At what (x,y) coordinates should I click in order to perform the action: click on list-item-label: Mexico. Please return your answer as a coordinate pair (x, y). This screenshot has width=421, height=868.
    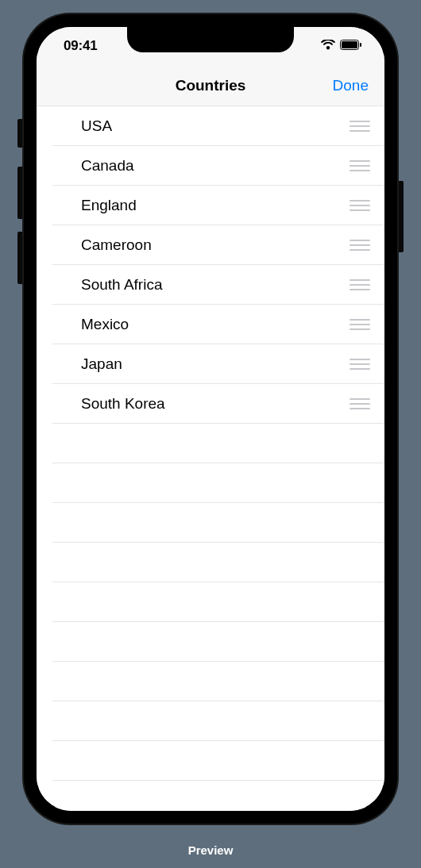
    Looking at the image, I should click on (215, 325).